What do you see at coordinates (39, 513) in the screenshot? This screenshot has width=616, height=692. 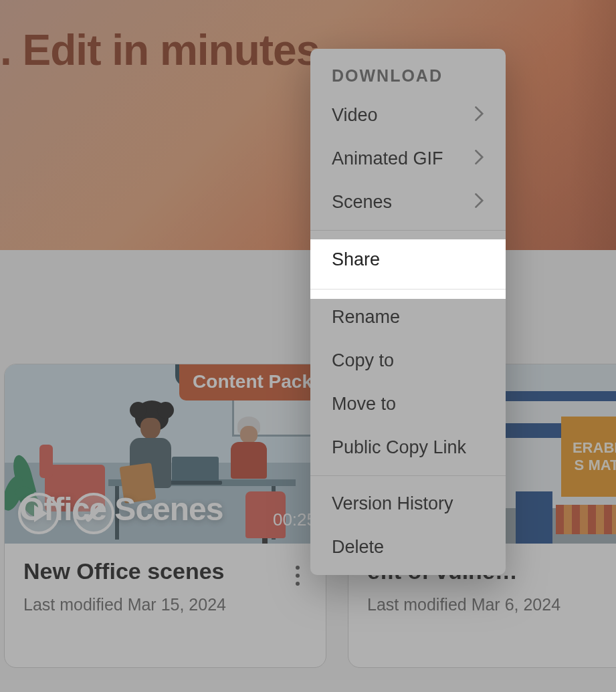 I see `play-button` at bounding box center [39, 513].